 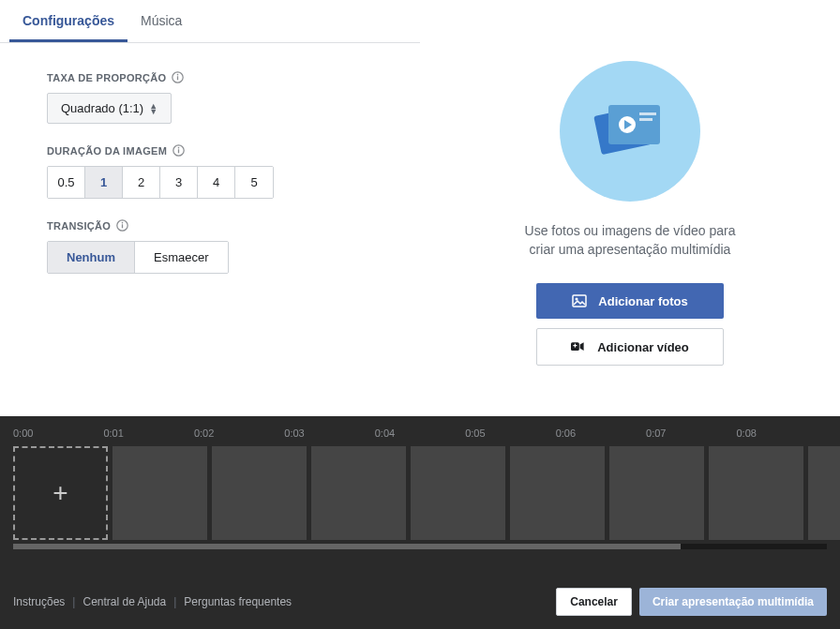 I want to click on footer-link-help: Central de Ajuda, so click(x=124, y=602).